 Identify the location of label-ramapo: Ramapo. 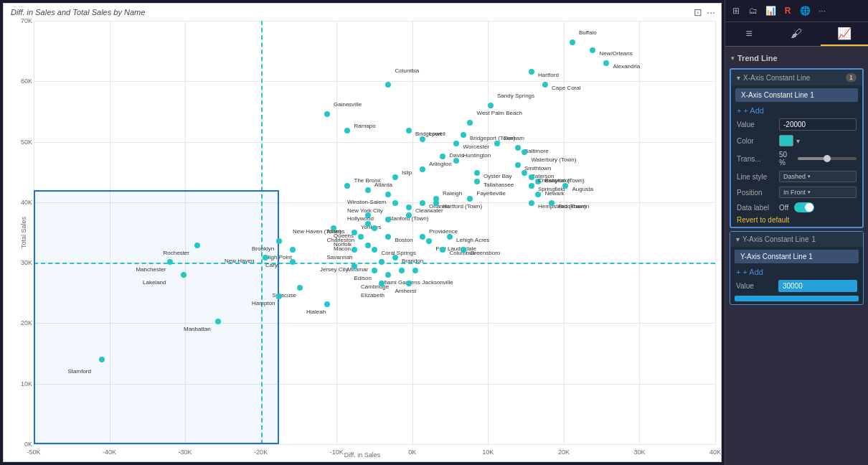
(365, 126).